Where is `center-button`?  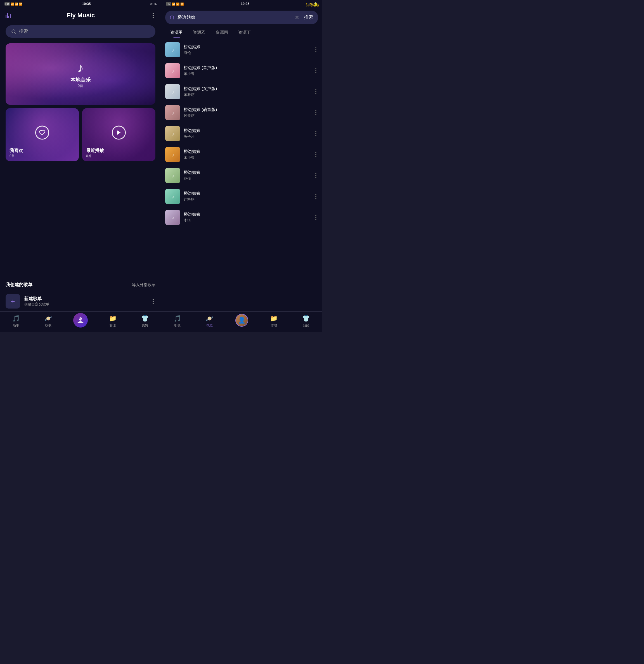
center-button is located at coordinates (81, 320).